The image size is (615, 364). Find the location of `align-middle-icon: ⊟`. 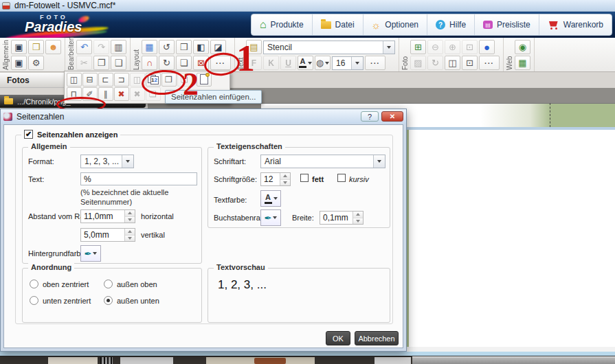

align-middle-icon: ⊟ is located at coordinates (90, 80).